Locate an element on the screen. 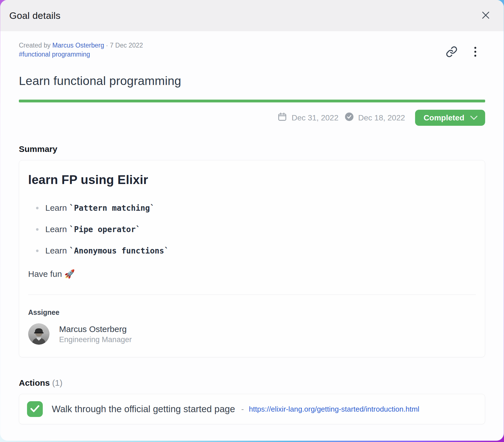  modal-header: Goal details is located at coordinates (252, 16).